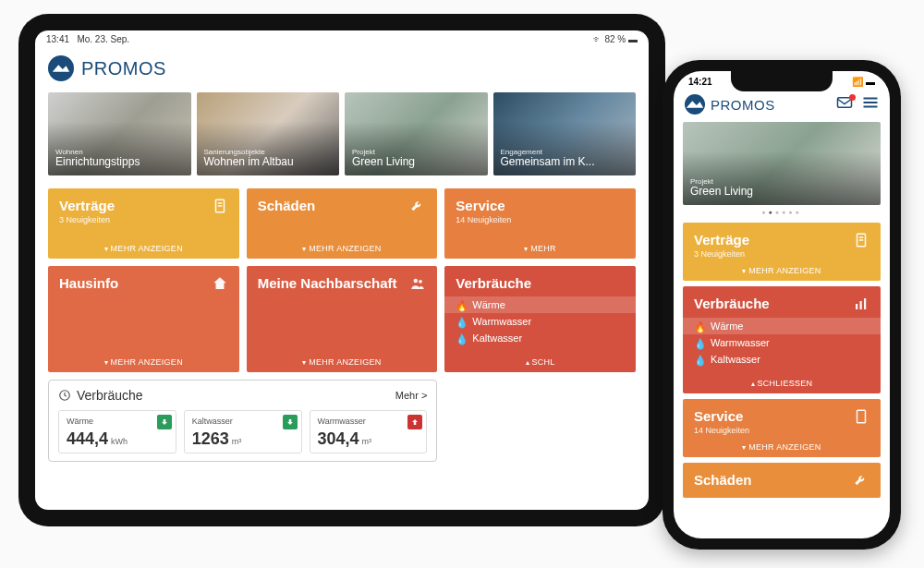  What do you see at coordinates (268, 134) in the screenshot?
I see `carousel-card: Sanierungsobjekte Wohnen im Altbau` at bounding box center [268, 134].